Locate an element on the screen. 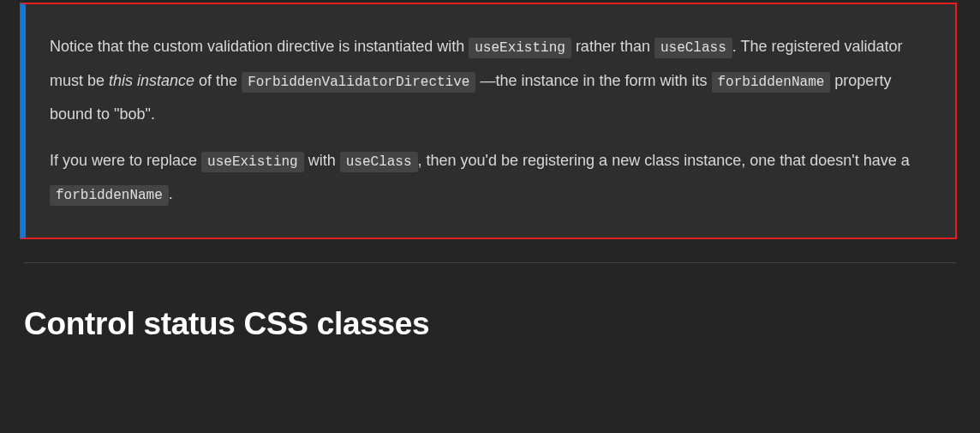  section-divider is located at coordinates (490, 262).